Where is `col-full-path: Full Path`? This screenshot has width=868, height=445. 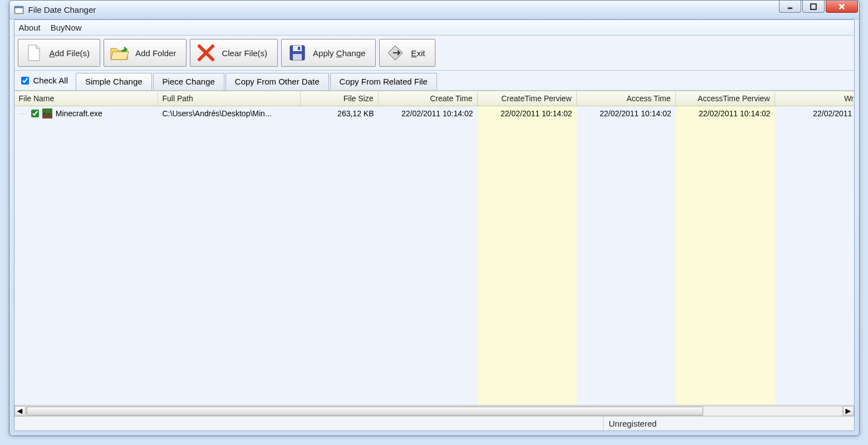
col-full-path: Full Path is located at coordinates (229, 98).